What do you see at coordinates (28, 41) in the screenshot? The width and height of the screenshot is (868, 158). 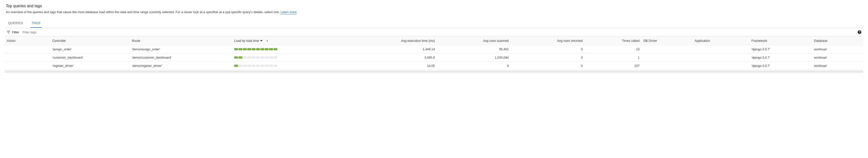 I see `col-action: Action` at bounding box center [28, 41].